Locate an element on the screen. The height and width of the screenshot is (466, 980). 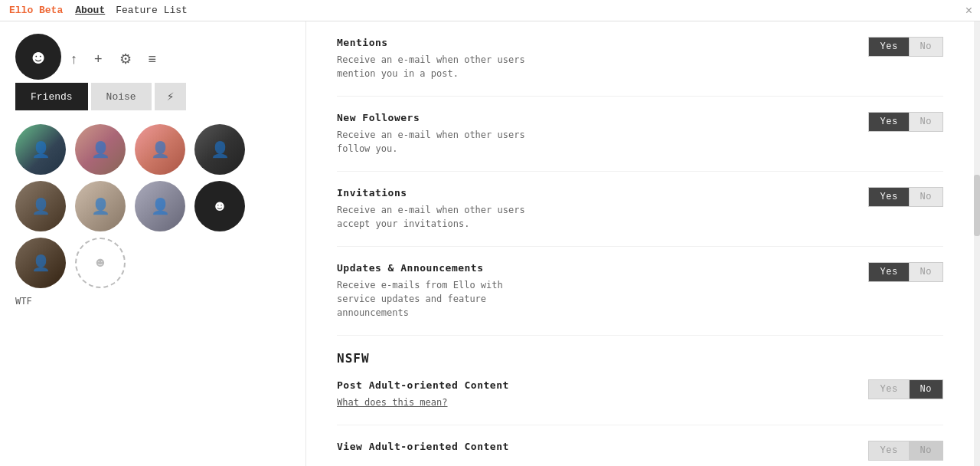
setting-view-adult-controls: Yes No is located at coordinates (906, 451).